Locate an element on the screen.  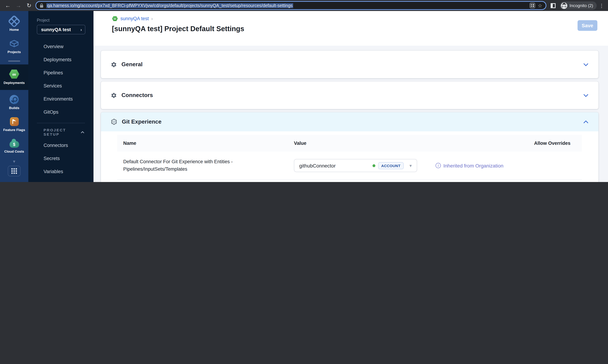
project-name: sunnyQA test is located at coordinates (56, 29).